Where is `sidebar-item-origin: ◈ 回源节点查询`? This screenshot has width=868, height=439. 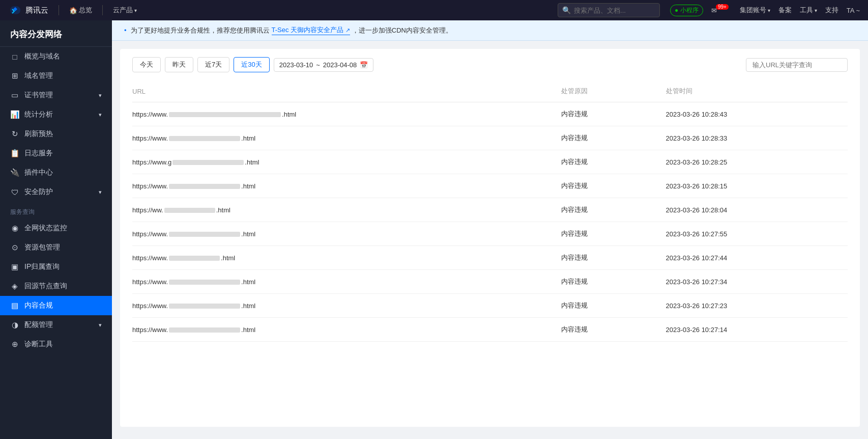
sidebar-item-origin: ◈ 回源节点查询 is located at coordinates (56, 286).